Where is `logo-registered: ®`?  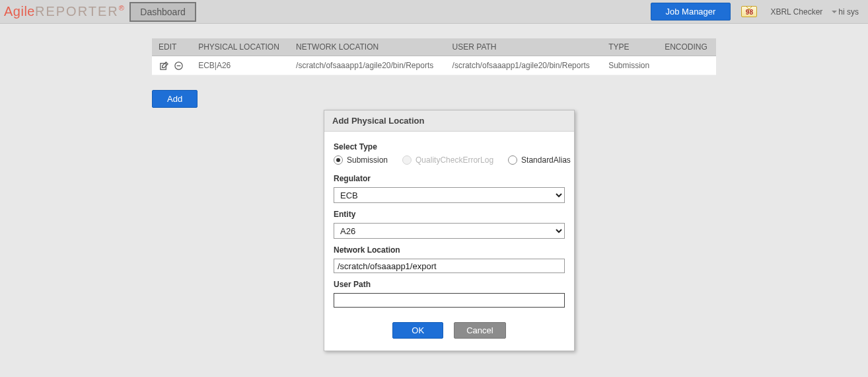 logo-registered: ® is located at coordinates (122, 8).